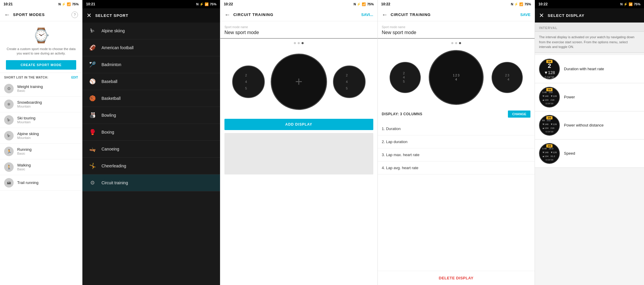 Image resolution: width=644 pixels, height=285 pixels. What do you see at coordinates (570, 153) in the screenshot?
I see `display-option-label-speed: Speed` at bounding box center [570, 153].